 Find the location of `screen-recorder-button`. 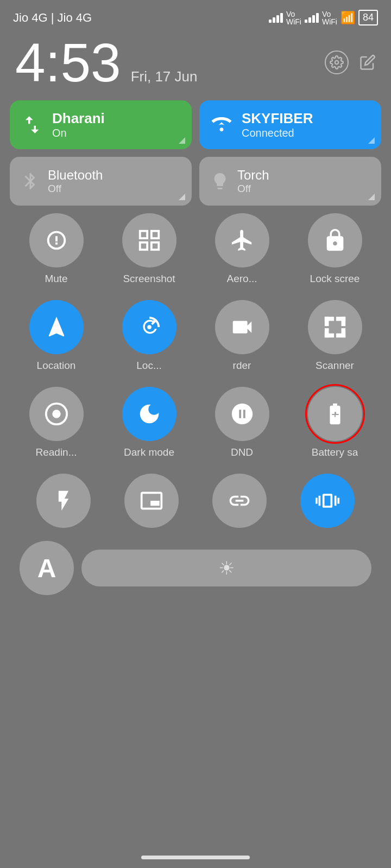

screen-recorder-button is located at coordinates (242, 327).